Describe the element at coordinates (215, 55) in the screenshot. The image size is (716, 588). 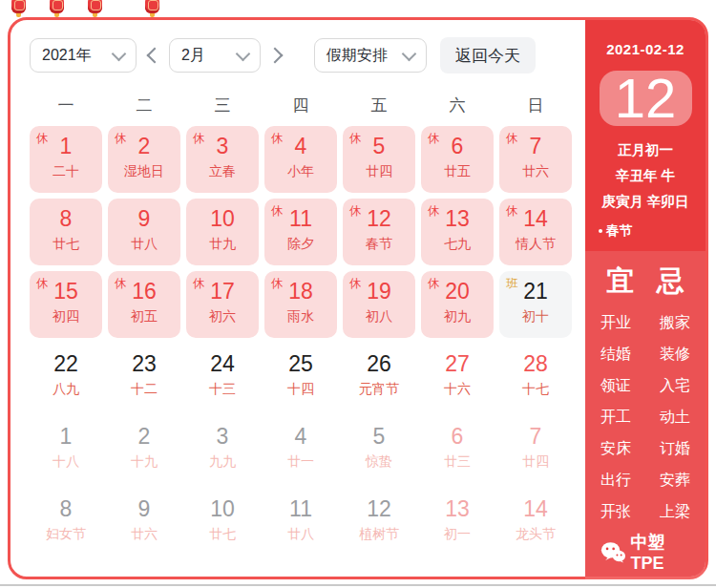
I see `month-select: 2月` at that location.